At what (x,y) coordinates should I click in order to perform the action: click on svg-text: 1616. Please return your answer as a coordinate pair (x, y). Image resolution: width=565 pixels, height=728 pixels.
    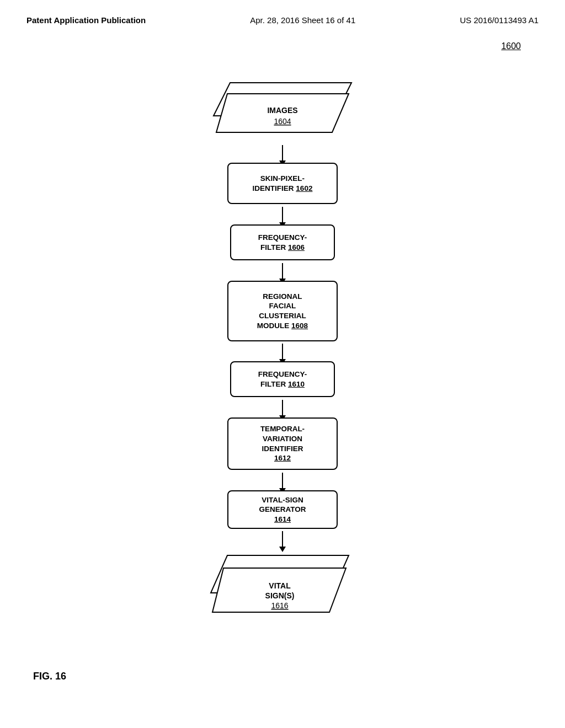
    Looking at the image, I should click on (279, 606).